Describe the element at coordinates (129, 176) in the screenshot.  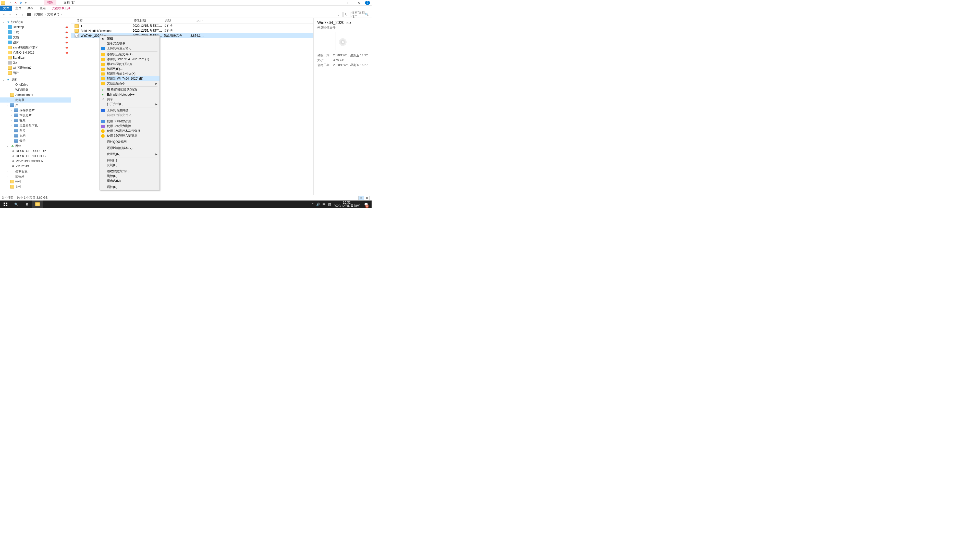
I see `context-menu-item: 删除(D)` at that location.